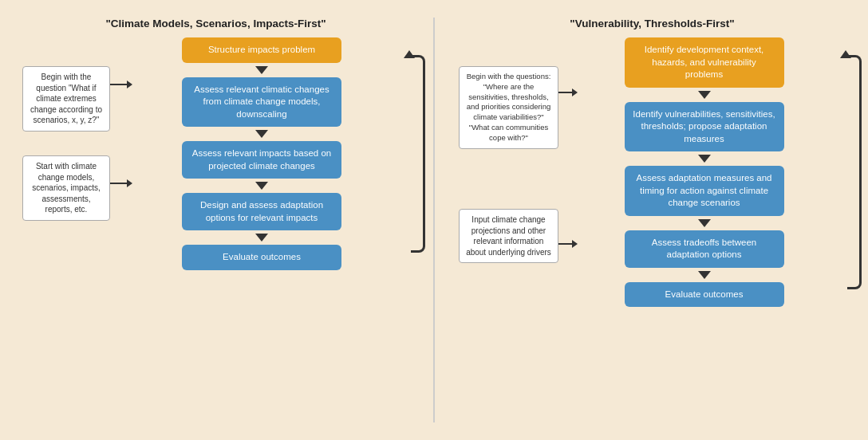 The width and height of the screenshot is (868, 440). I want to click on left-side-notes: Begin with the question "What if climate…, so click(69, 209).